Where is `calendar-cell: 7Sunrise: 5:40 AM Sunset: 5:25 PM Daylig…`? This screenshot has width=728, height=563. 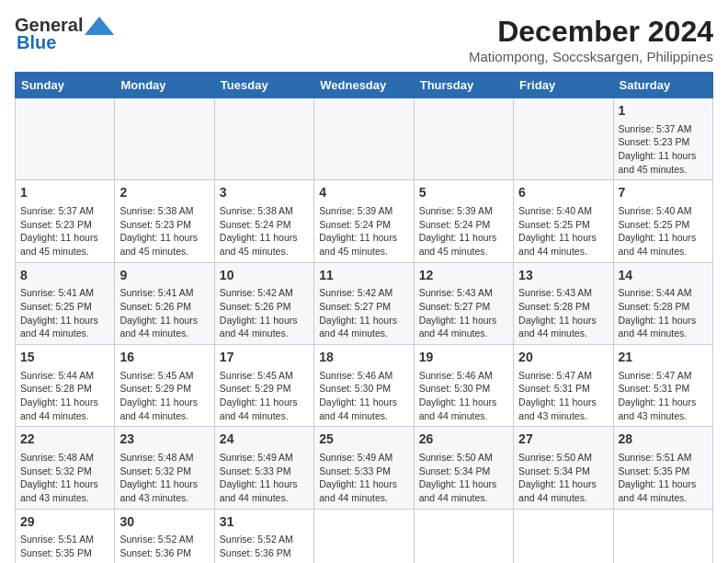
calendar-cell: 7Sunrise: 5:40 AM Sunset: 5:25 PM Daylig… is located at coordinates (663, 221).